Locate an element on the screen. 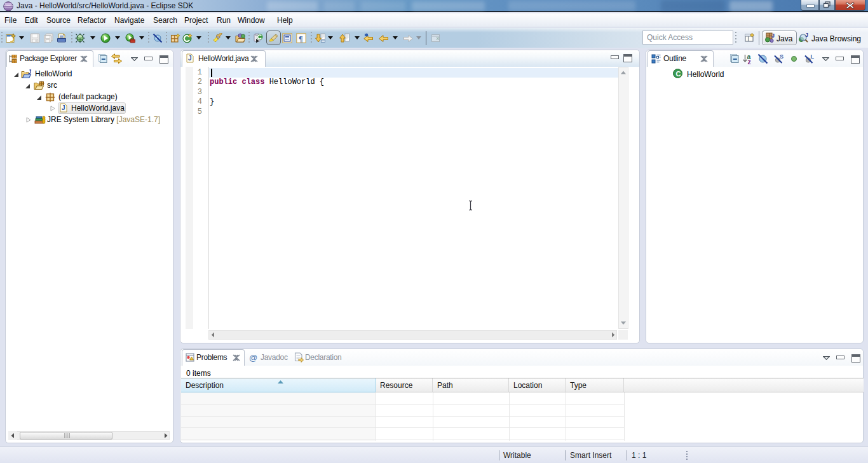 The width and height of the screenshot is (868, 463). svg-text: S is located at coordinates (782, 57).